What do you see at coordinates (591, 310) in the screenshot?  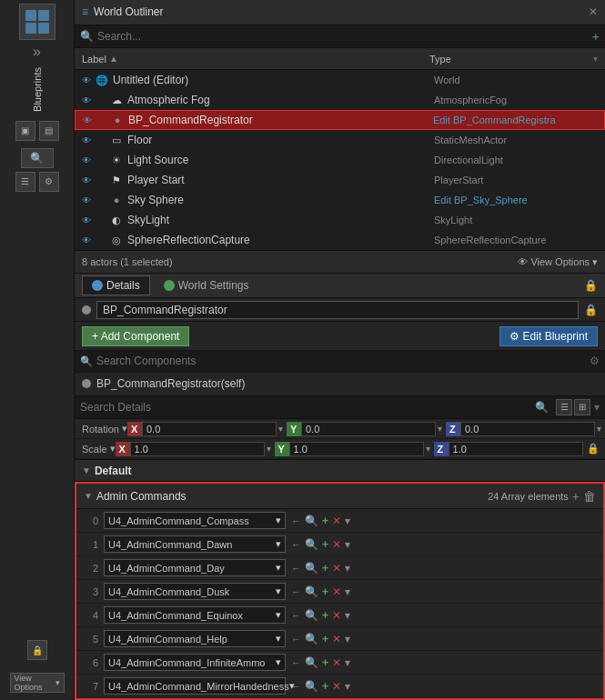 I see `actor-name-lock-icon: 🔒` at bounding box center [591, 310].